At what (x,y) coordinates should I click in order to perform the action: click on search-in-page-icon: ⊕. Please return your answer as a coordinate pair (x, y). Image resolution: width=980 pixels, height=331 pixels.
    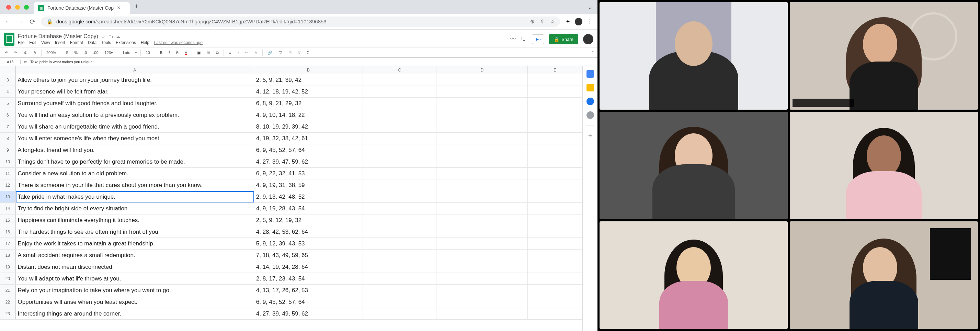
    Looking at the image, I should click on (533, 22).